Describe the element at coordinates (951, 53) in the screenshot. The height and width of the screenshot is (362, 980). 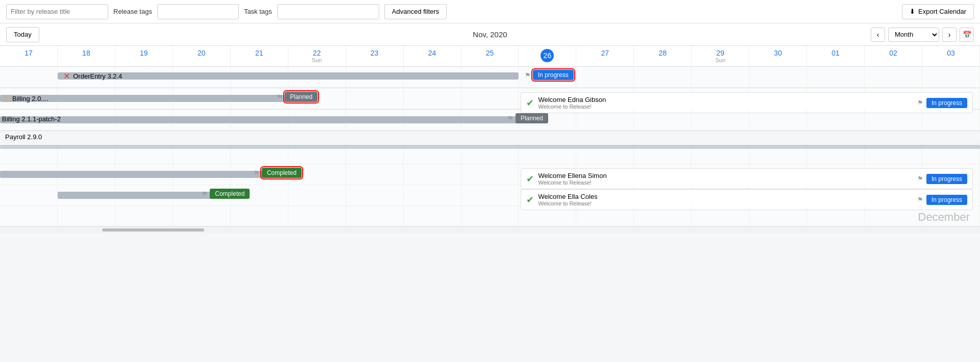
I see `day-number-03: 03` at that location.